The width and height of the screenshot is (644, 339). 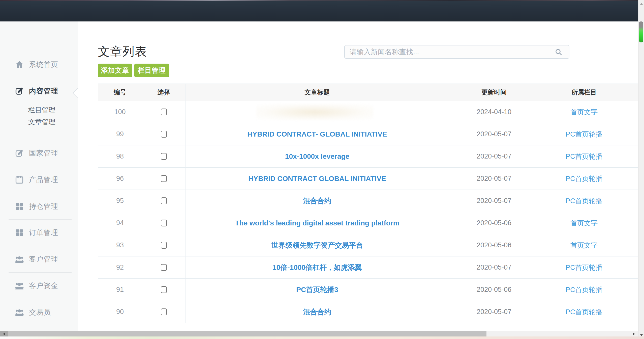 What do you see at coordinates (39, 286) in the screenshot?
I see `sidebar-item-8: 客户资金` at bounding box center [39, 286].